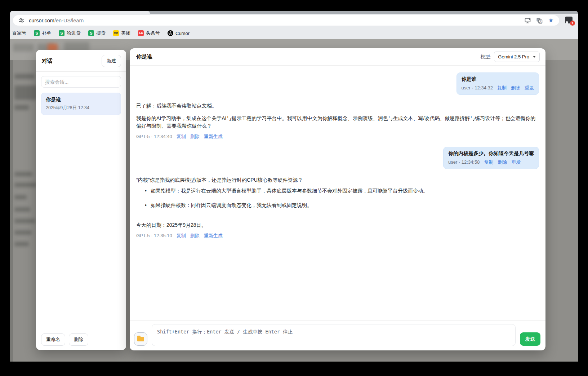 Image resolution: width=588 pixels, height=376 pixels. I want to click on bookmark-hajinhuo: S 哈进货, so click(70, 33).